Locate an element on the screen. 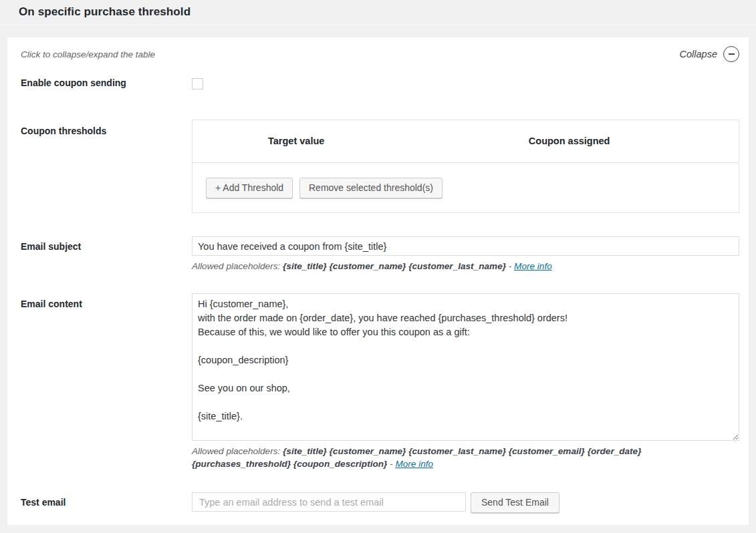 This screenshot has width=756, height=533. coupon-thresholds-label: Coupon thresholds is located at coordinates (106, 128).